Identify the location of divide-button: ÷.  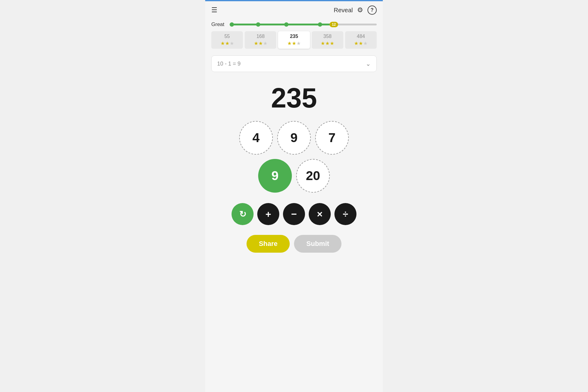
(345, 214).